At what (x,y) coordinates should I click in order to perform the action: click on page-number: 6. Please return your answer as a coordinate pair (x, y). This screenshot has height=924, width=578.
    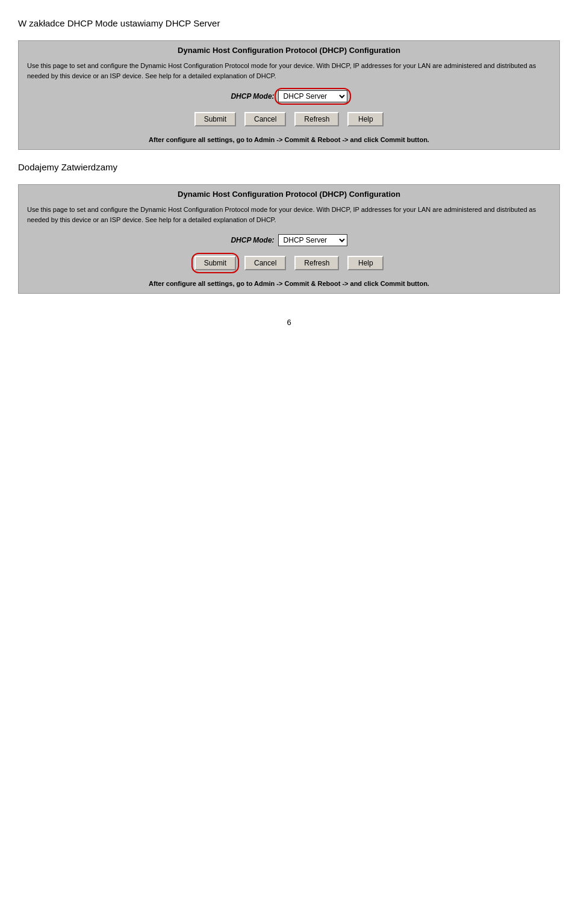
    Looking at the image, I should click on (289, 323).